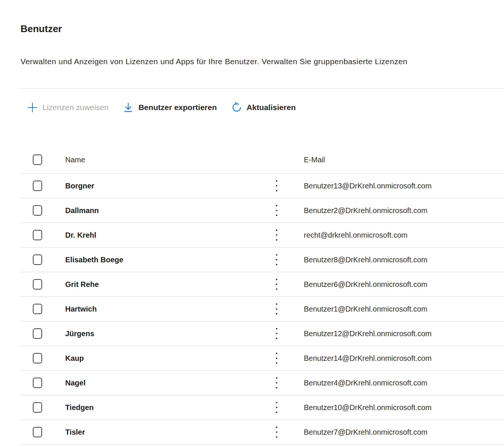  Describe the element at coordinates (68, 107) in the screenshot. I see `assign-licenses-button: Lizenzen zuweisen` at that location.